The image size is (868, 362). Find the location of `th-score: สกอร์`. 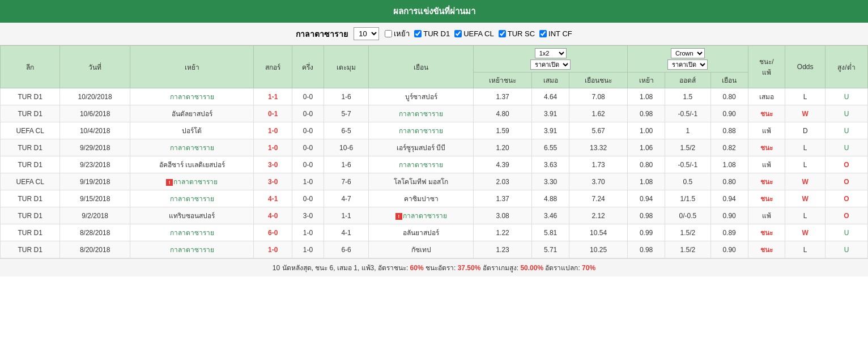

th-score: สกอร์ is located at coordinates (273, 67).